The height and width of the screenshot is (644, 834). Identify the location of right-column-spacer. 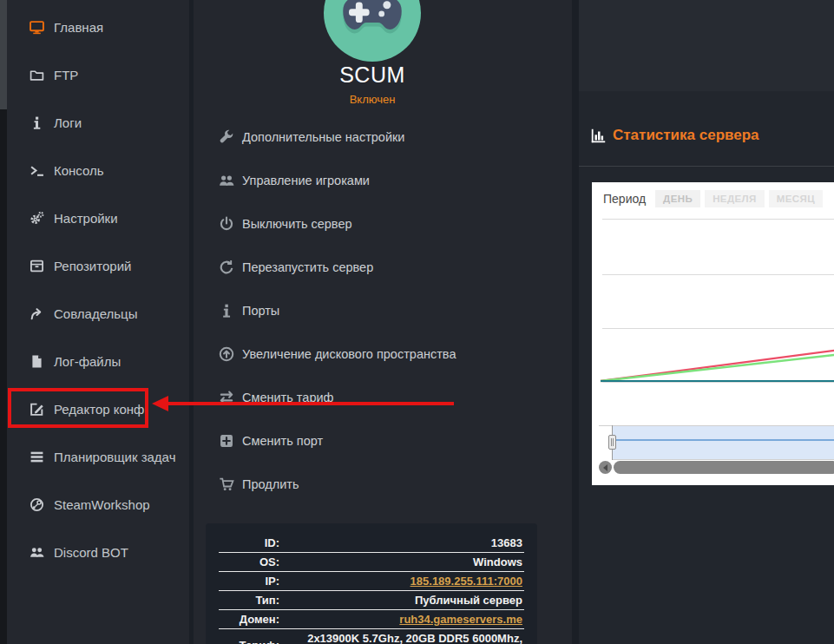
(706, 45).